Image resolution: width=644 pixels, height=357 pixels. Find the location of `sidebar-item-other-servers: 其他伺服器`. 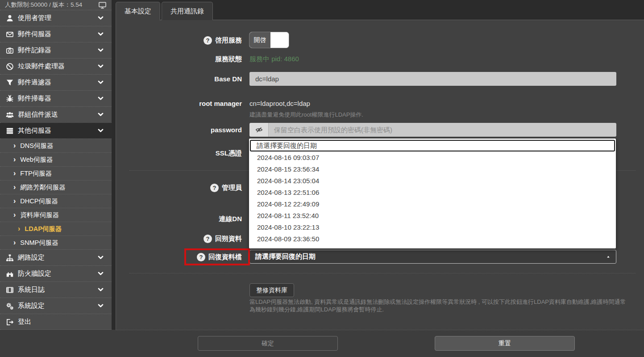

sidebar-item-other-servers: 其他伺服器 is located at coordinates (56, 130).